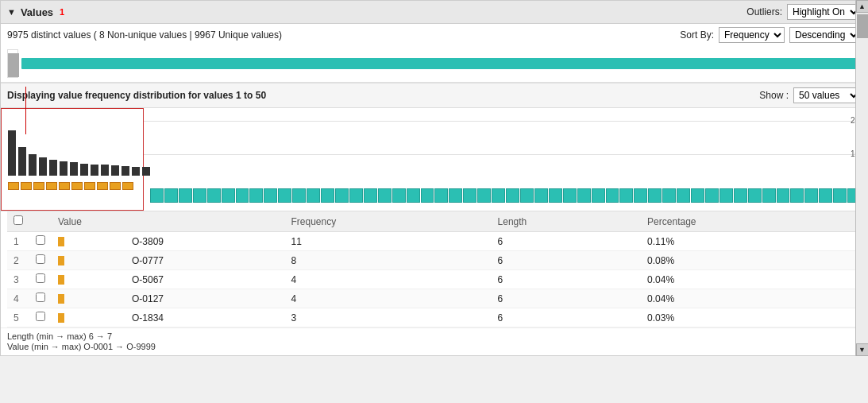 The height and width of the screenshot is (403, 868). What do you see at coordinates (205, 261) in the screenshot?
I see `row-value: O-0777` at bounding box center [205, 261].